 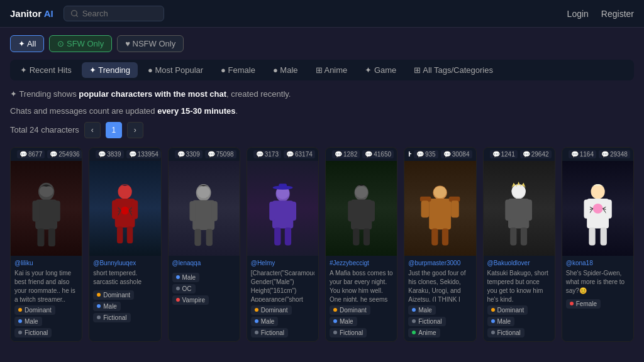 I want to click on login-link: Login, so click(x=578, y=14).